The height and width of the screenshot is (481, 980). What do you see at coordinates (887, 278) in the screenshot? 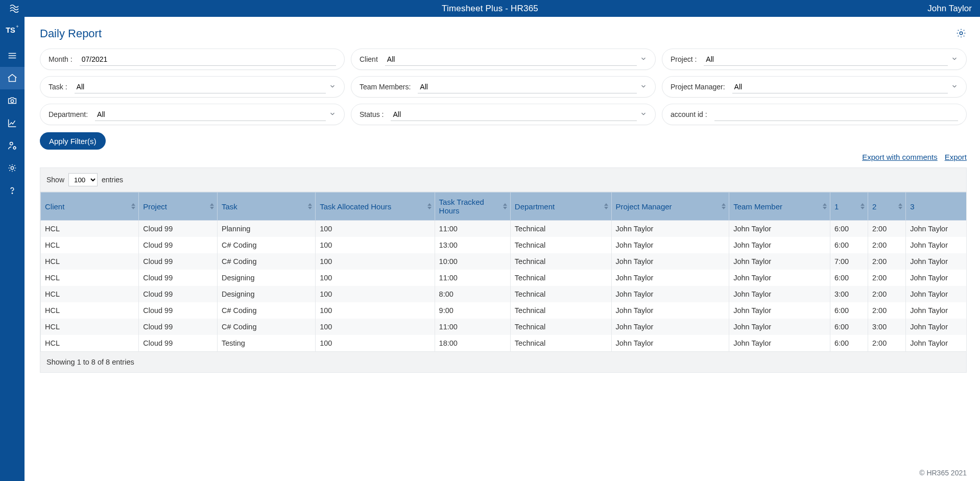
I see `table-cell: 2:00` at bounding box center [887, 278].